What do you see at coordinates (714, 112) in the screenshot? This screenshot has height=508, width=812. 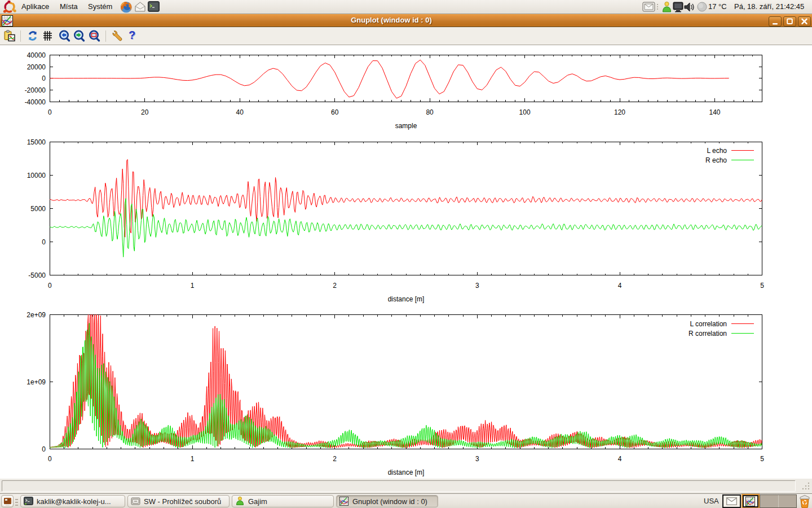 I see `svg-text: 140` at bounding box center [714, 112].